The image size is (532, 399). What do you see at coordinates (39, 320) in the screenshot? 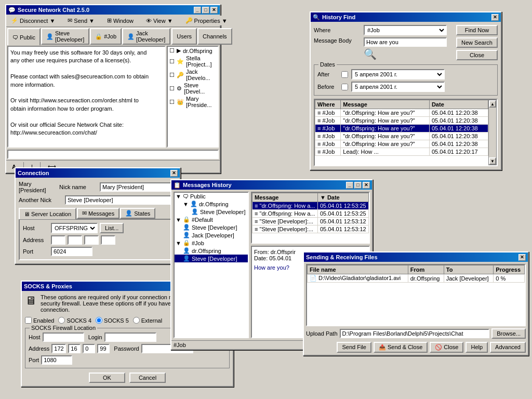
I see `enabled-check: Enabled` at bounding box center [39, 320].